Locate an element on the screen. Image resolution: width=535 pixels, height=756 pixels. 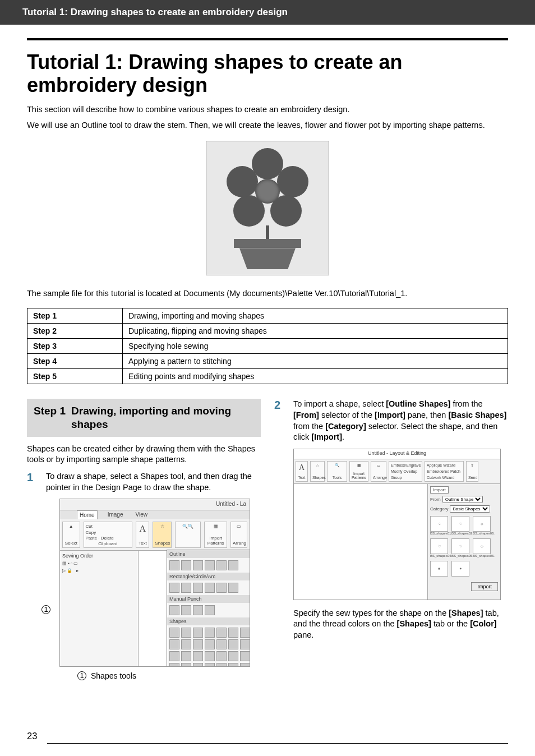
table-row: Step 5Editing points and modifying shape… is located at coordinates (268, 377).